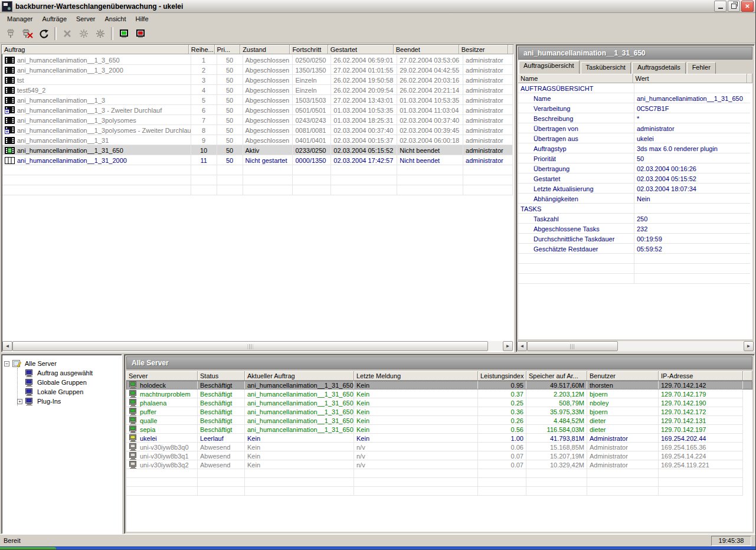 The width and height of the screenshot is (756, 550). What do you see at coordinates (20, 19) in the screenshot?
I see `menu-item-manager: Manager` at bounding box center [20, 19].